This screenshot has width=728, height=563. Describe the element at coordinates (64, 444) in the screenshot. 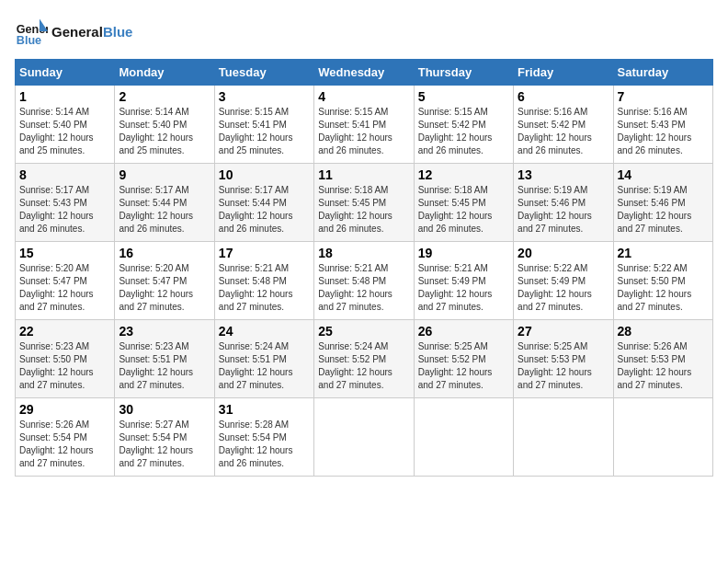

I see `day-info: Sunrise: 5:26 AM Sunset: 5:54 PM Dayligh…` at that location.